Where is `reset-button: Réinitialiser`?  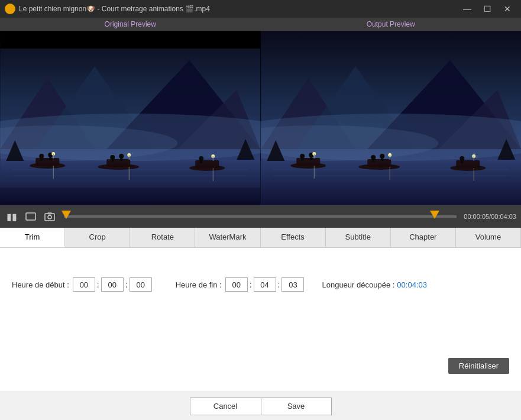
reset-button: Réinitialiser is located at coordinates (479, 366).